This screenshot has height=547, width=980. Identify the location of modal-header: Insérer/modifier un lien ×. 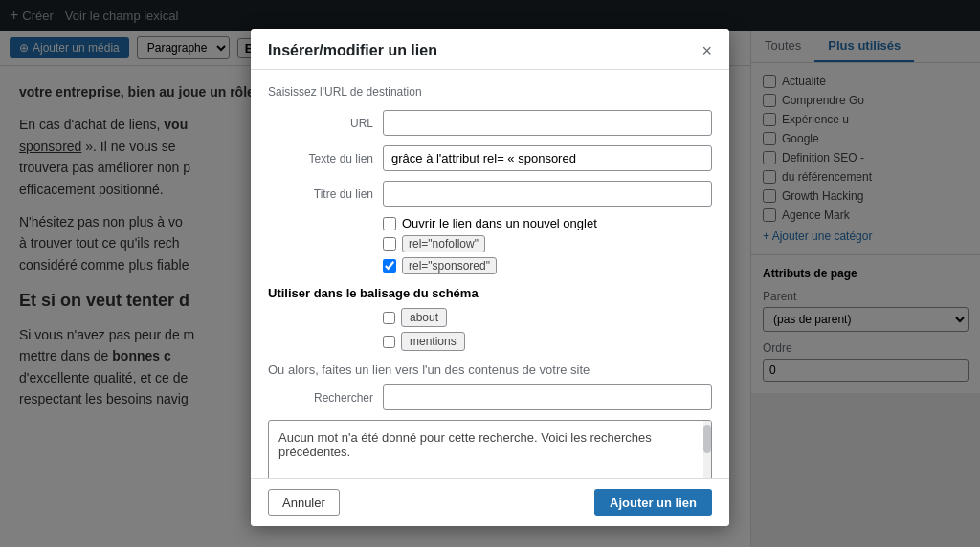
(490, 50).